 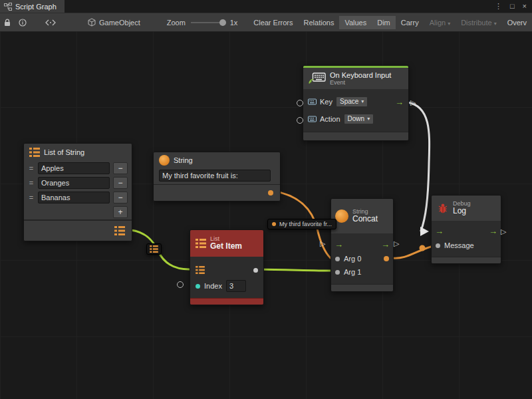 What do you see at coordinates (410, 23) in the screenshot?
I see `carry-toggle: Carry` at bounding box center [410, 23].